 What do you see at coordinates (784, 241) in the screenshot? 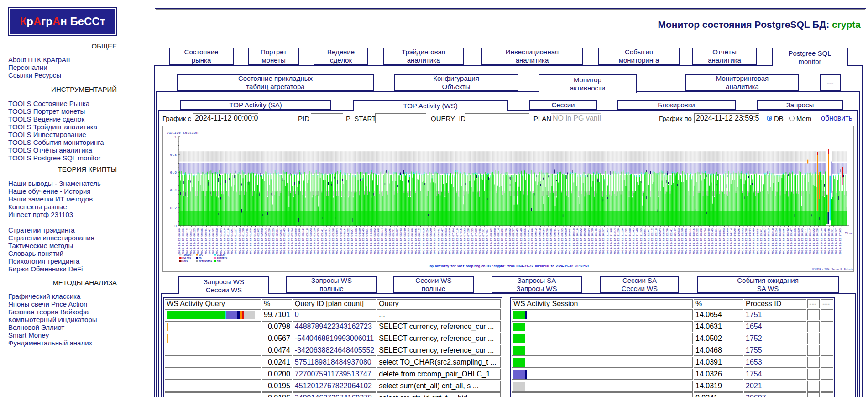
I see `svg-text: 2024-11-12 15:36` at bounding box center [784, 241].